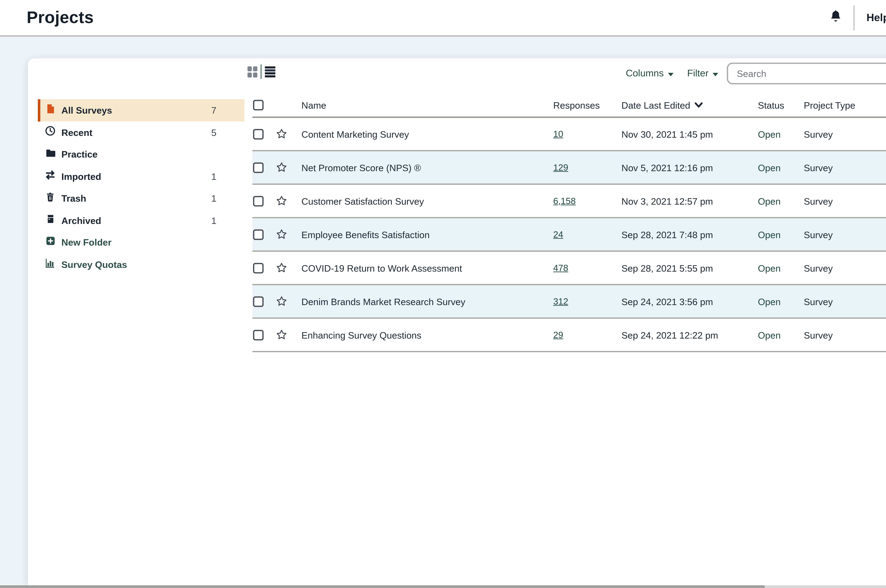 The height and width of the screenshot is (588, 886). What do you see at coordinates (141, 176) in the screenshot?
I see `sidebar-item-imported: Imported 1` at bounding box center [141, 176].